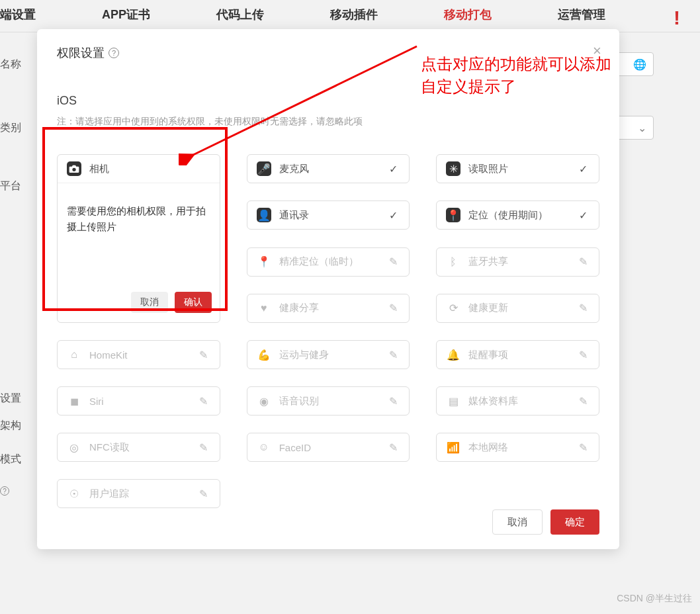  What do you see at coordinates (640, 65) in the screenshot?
I see `globe-icon: 🌐` at bounding box center [640, 65].